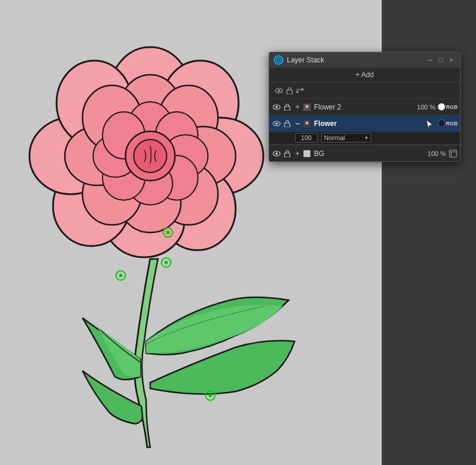  Describe the element at coordinates (448, 107) in the screenshot. I see `flower2-color-btns: RGB` at that location.